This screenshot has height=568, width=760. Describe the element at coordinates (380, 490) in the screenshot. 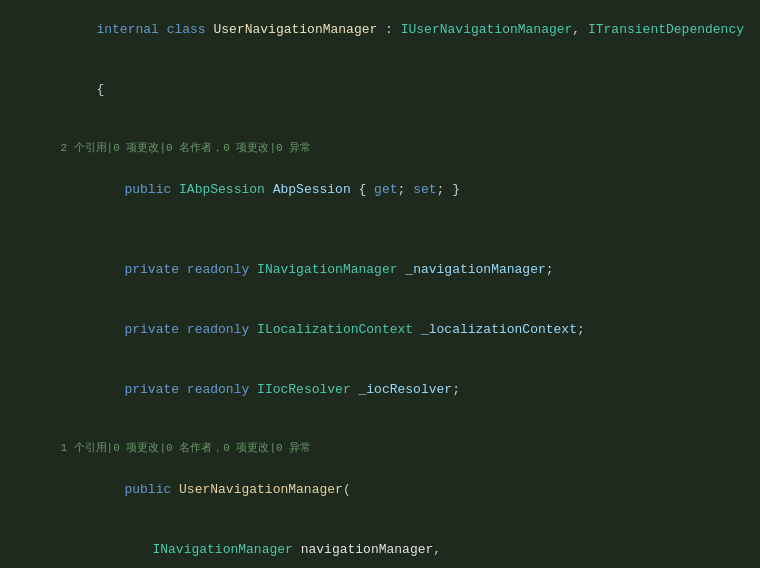

I see `code-line-12: public UserNavigationManager(` at that location.